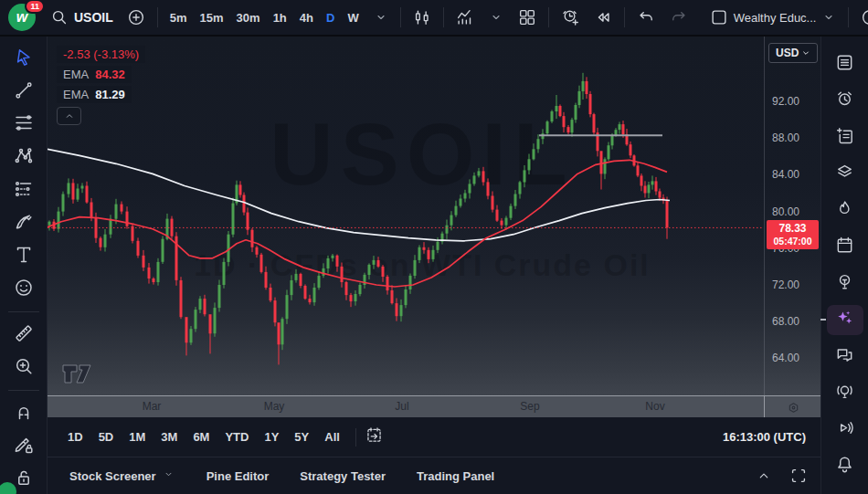  I want to click on live-icon, so click(844, 429).